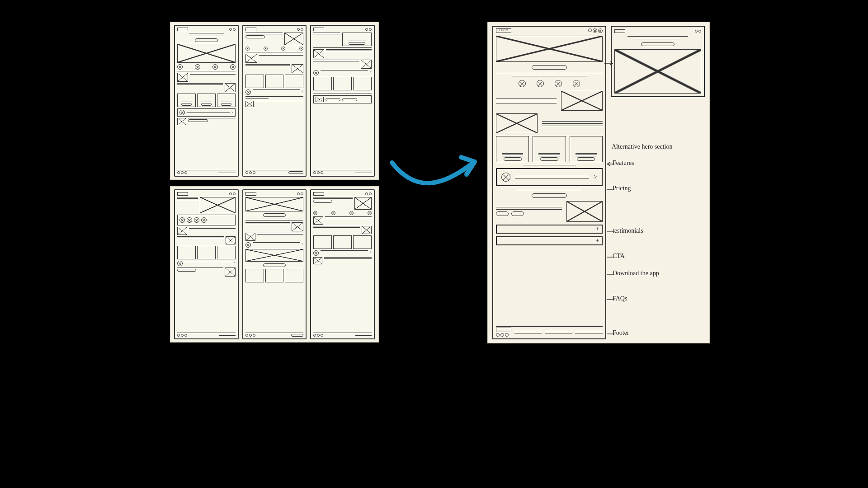 The width and height of the screenshot is (868, 488). I want to click on annotation-label: Download the app, so click(636, 273).